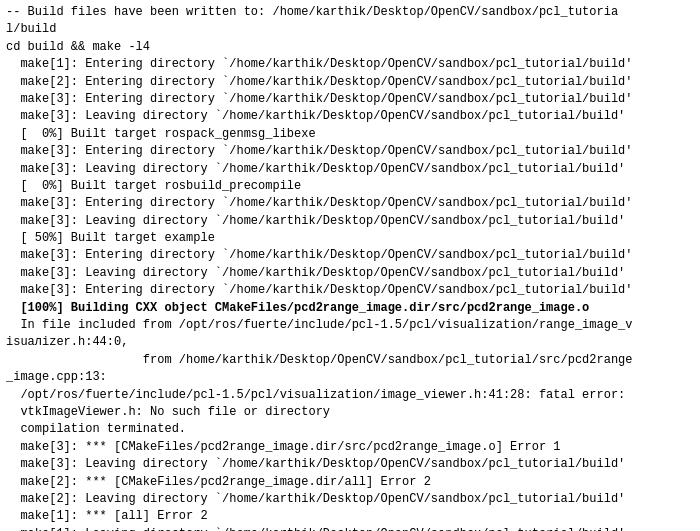 The width and height of the screenshot is (700, 531). What do you see at coordinates (350, 12) in the screenshot?
I see `terminal-line: -- Build files have been written to: /ho…` at bounding box center [350, 12].